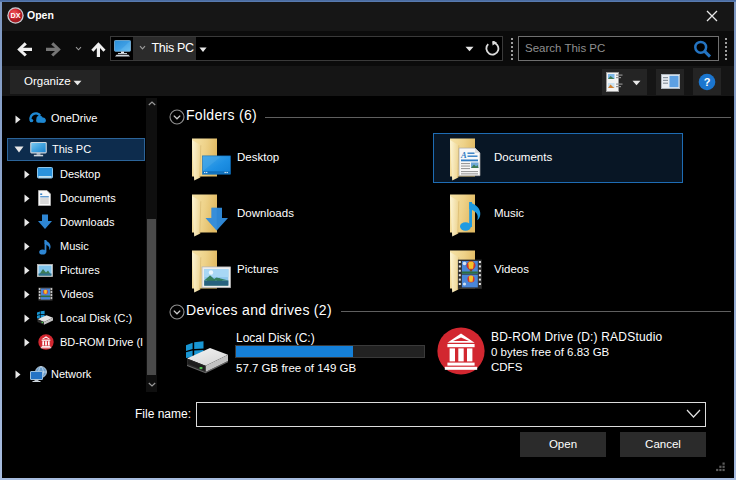 This screenshot has height=480, width=736. What do you see at coordinates (16, 16) in the screenshot?
I see `svg-text: DX` at bounding box center [16, 16].